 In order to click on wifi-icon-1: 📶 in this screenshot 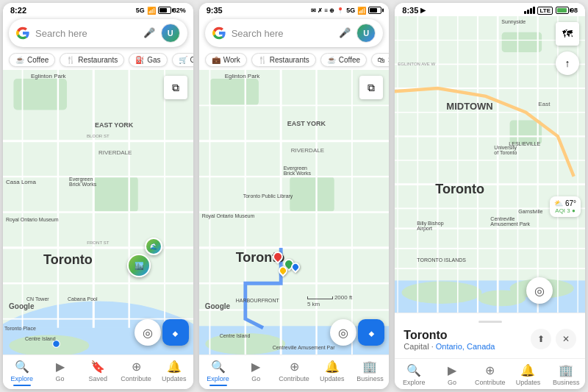, I will do `click(151, 10)`.